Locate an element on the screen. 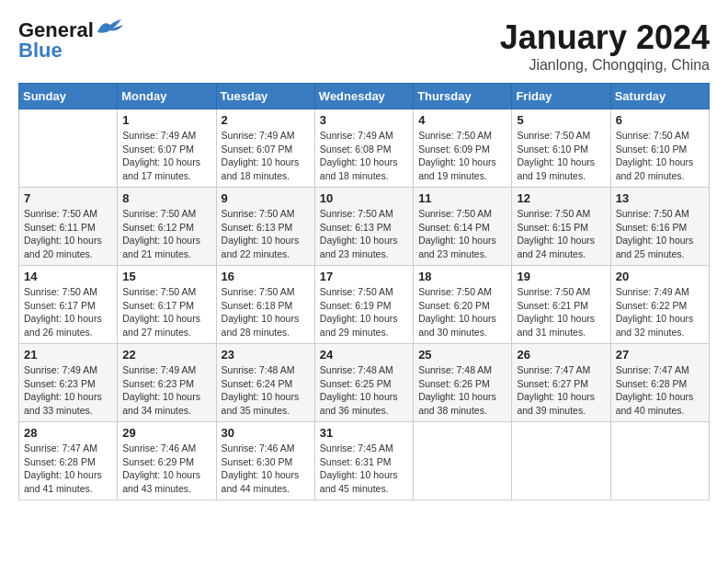 The width and height of the screenshot is (728, 563). page-header: General Blue January 2024 Jianlong, Chon… is located at coordinates (364, 46).